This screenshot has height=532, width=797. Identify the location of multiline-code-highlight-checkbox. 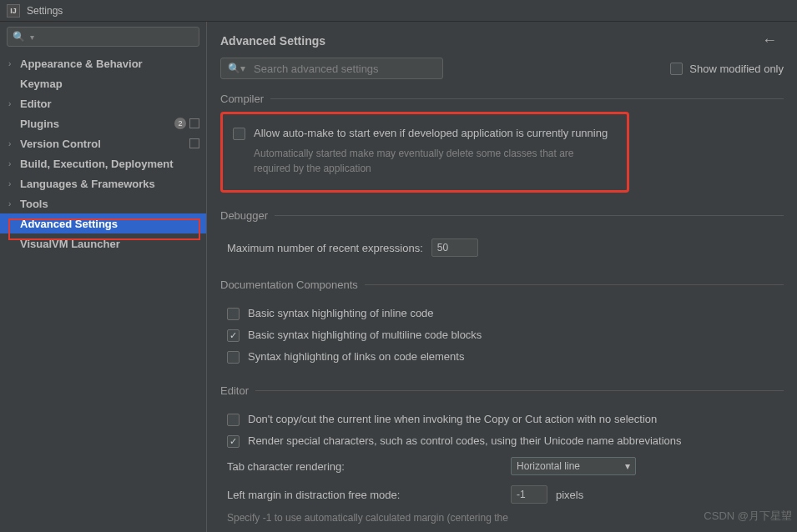
(234, 335).